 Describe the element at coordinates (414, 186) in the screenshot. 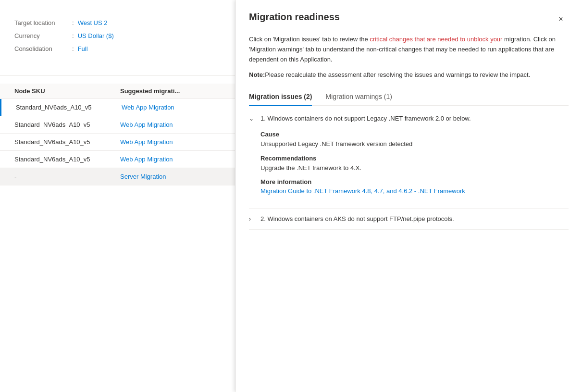

I see `more-info-section: More information Migration Guide to .NET…` at that location.